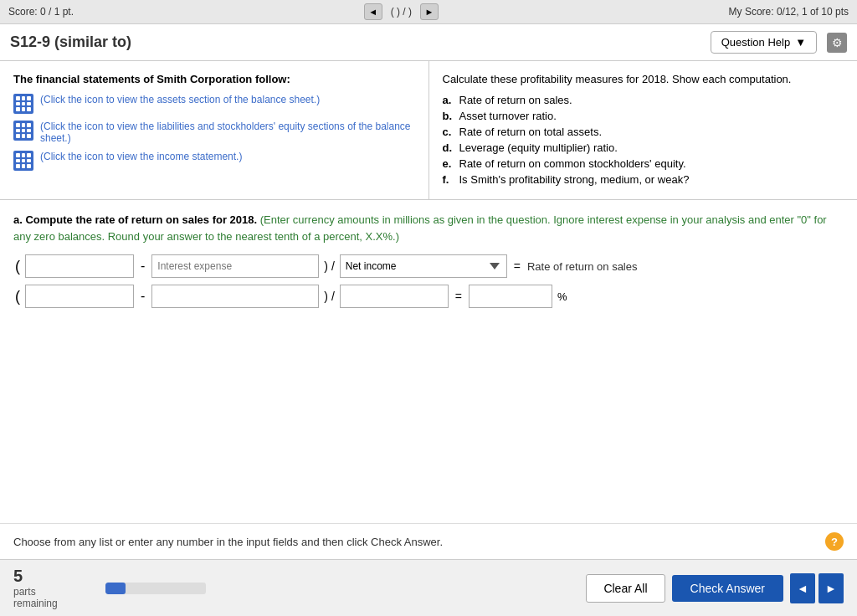 The width and height of the screenshot is (857, 616). What do you see at coordinates (531, 132) in the screenshot?
I see `item-c-text: Rate of return on total assets.` at bounding box center [531, 132].